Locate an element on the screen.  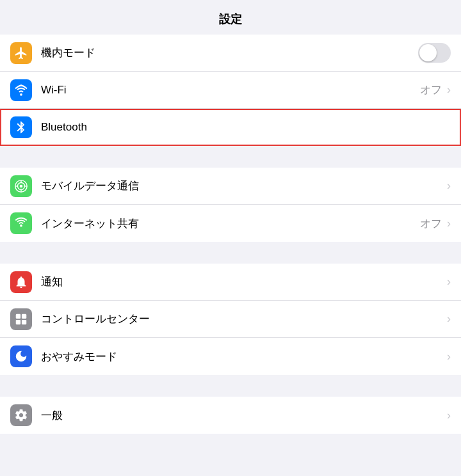
cellular-label: モバイルデータ通信 is located at coordinates (243, 186).